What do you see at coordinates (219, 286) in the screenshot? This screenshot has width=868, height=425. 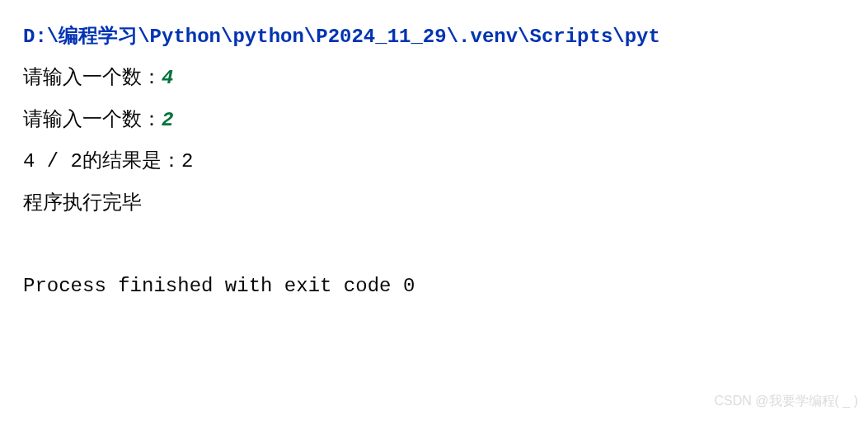 I see `exit-text: Process finished with exit code 0` at bounding box center [219, 286].